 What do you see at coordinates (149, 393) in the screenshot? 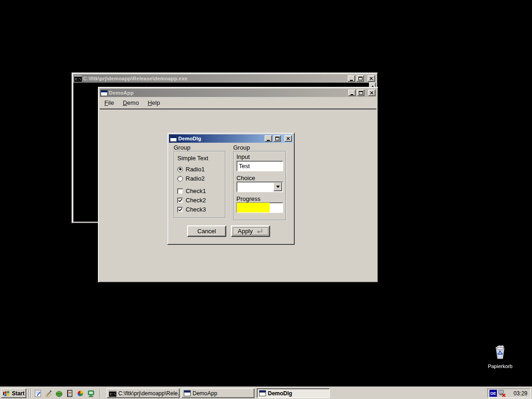
I see `task-label: C:\fltk\prj\demoapp\Rele...` at bounding box center [149, 393].